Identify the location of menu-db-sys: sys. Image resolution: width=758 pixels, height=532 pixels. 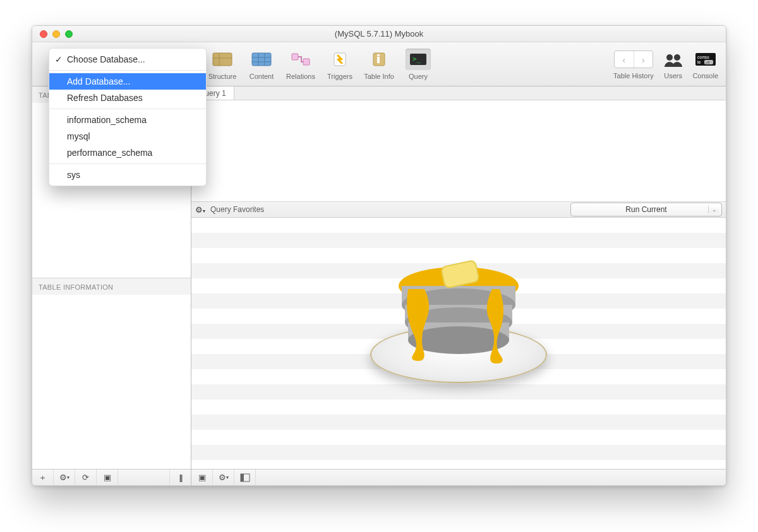
(128, 175).